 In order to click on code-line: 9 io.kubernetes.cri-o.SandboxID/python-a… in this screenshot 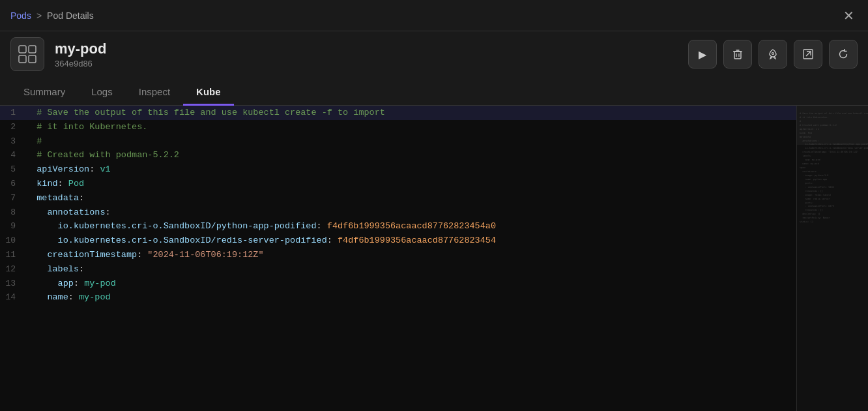, I will do `click(398, 226)`.